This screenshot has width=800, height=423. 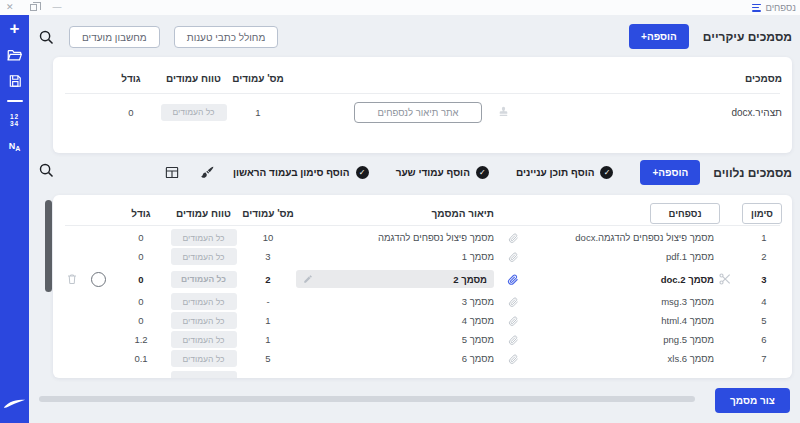 What do you see at coordinates (398, 320) in the screenshot?
I see `document-description: מסמך 4` at bounding box center [398, 320].